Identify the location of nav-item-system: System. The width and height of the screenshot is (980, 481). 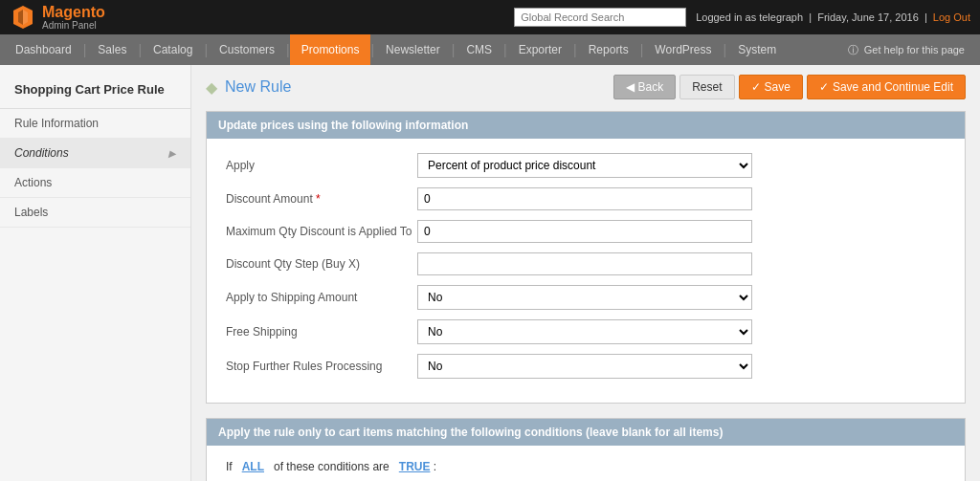
(757, 50).